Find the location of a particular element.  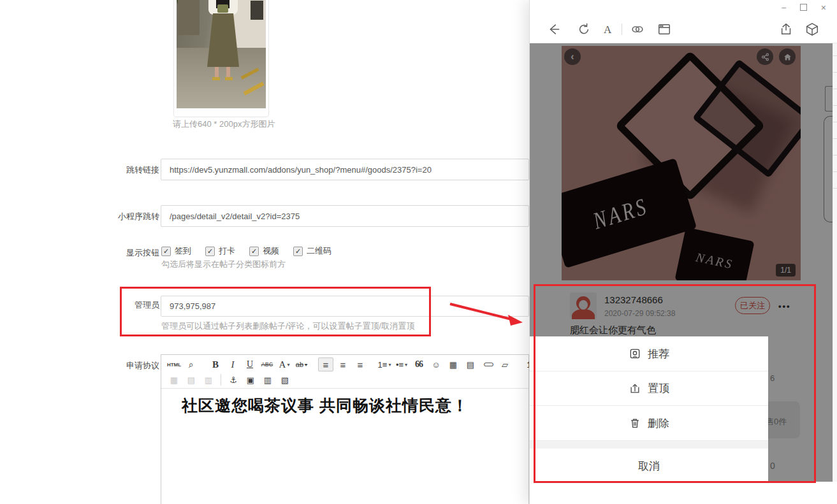

agreement-label: 申请协议 is located at coordinates (118, 366).